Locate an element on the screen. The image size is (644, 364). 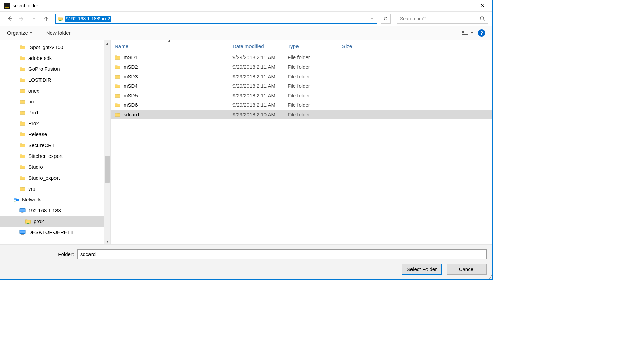
column-name: Name ▲ is located at coordinates (170, 46).